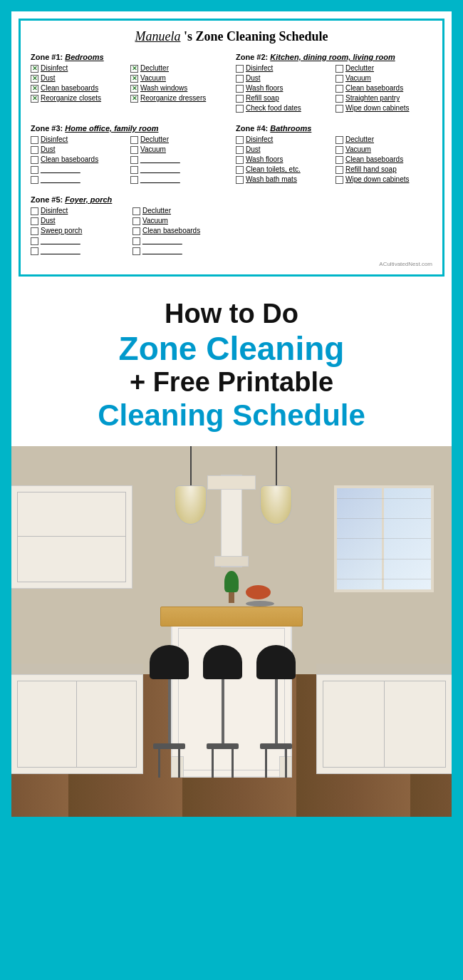 This screenshot has width=463, height=980. I want to click on list-item: ✕Clean baseboards, so click(79, 88).